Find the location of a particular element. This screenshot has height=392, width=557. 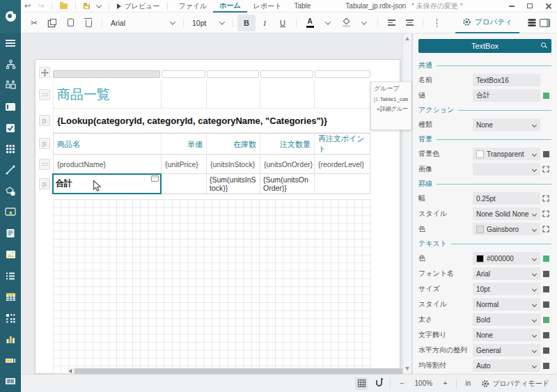

detail-cell-units-in-stock: {unitsInStock} is located at coordinates (233, 164).